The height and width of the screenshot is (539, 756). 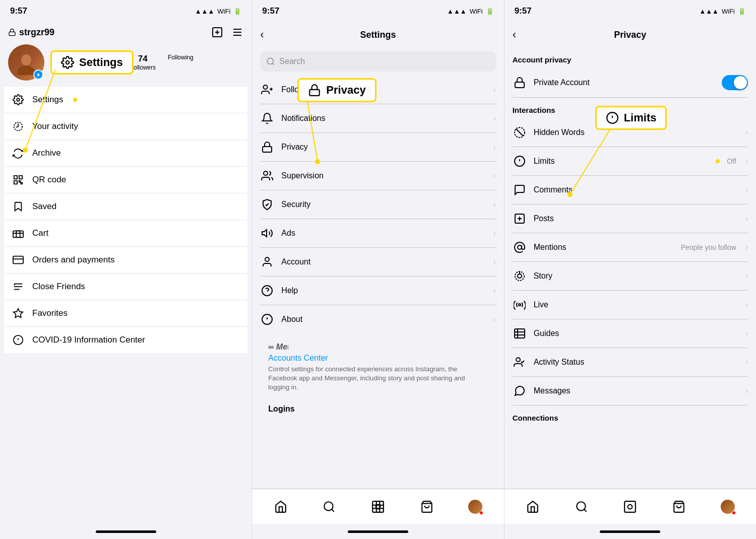 I want to click on menu-item-orders: Orders and payments, so click(x=126, y=260).